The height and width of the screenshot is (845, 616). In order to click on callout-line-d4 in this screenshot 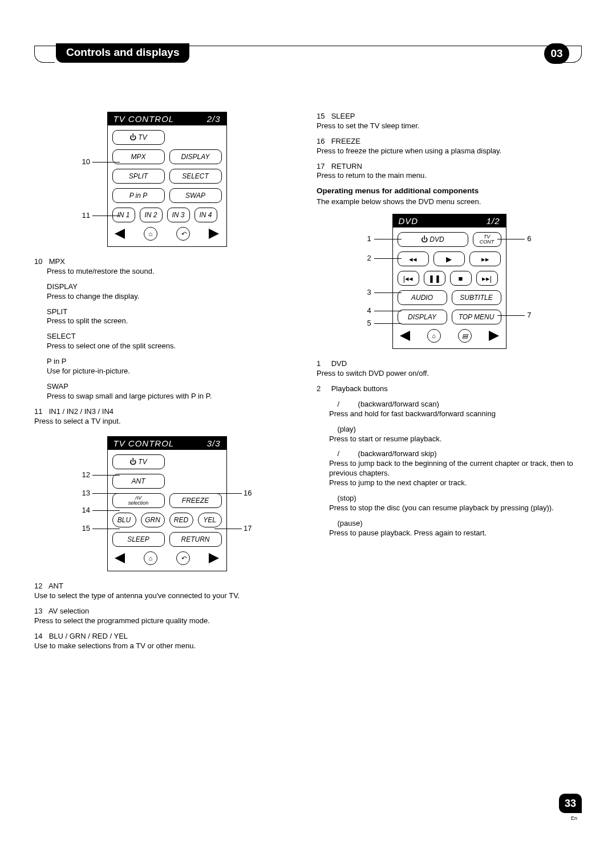, I will do `click(388, 311)`.